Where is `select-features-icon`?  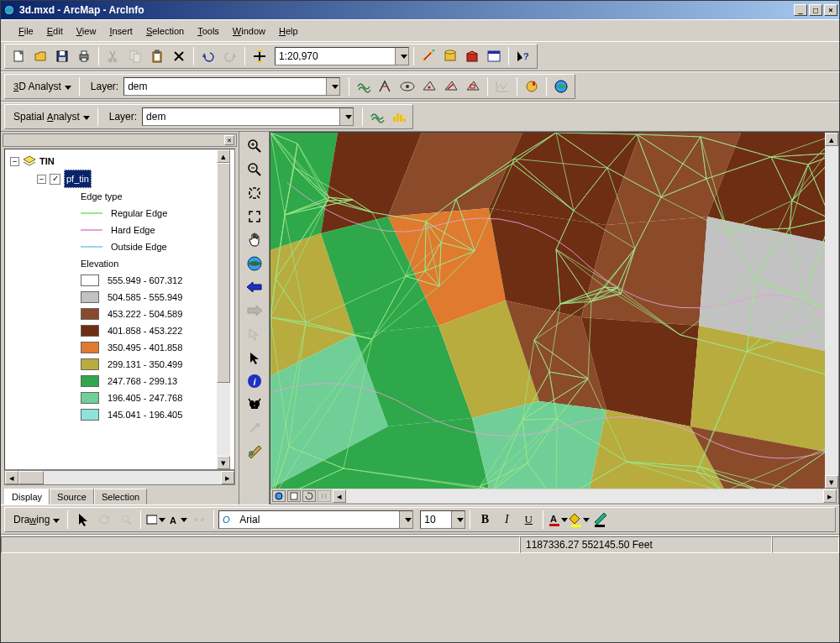
select-features-icon is located at coordinates (255, 334).